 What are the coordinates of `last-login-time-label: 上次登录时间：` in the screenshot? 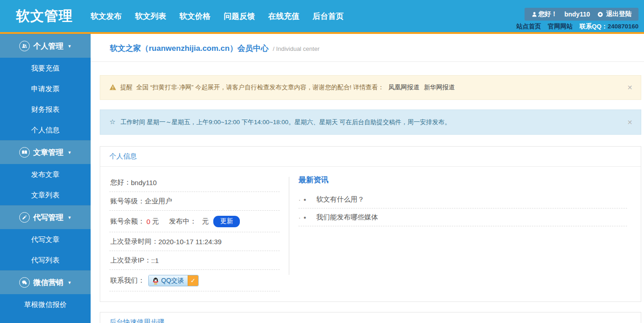 It's located at (135, 242).